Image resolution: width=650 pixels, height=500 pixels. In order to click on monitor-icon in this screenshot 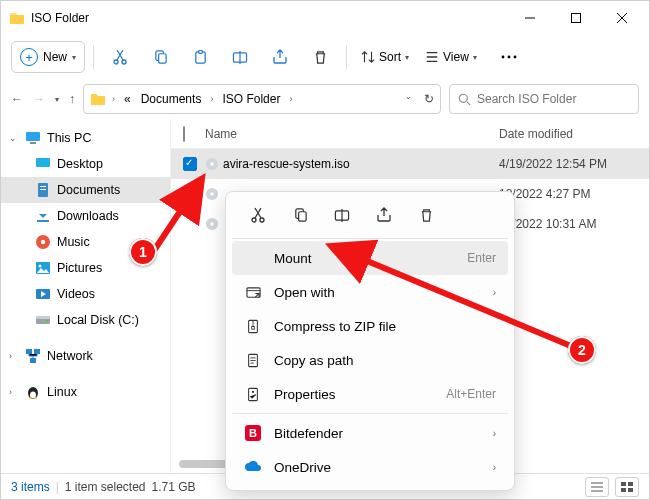, I will do `click(33, 138)`.